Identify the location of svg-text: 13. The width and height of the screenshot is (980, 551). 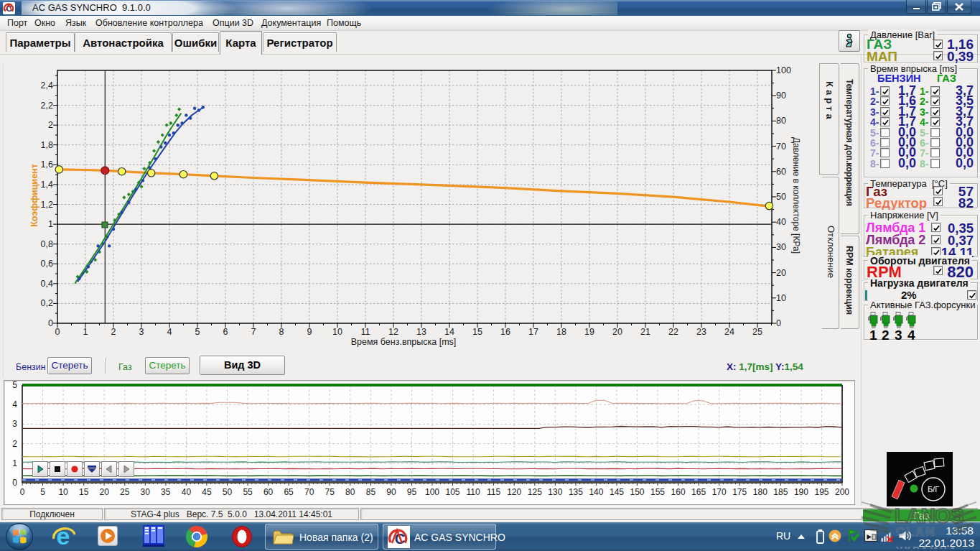
(421, 332).